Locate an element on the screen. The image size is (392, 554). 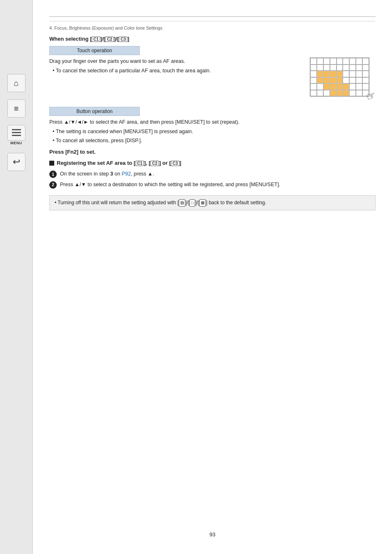
back-button: ↩ is located at coordinates (16, 162).